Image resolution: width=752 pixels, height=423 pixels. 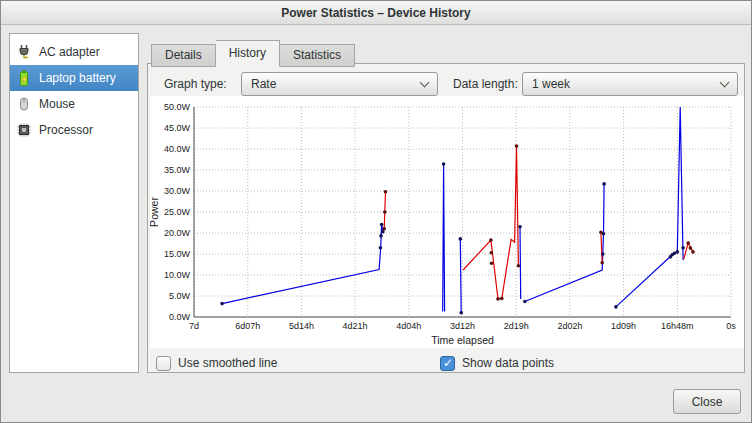 I want to click on smoothed-line-label: Use smoothed line, so click(x=228, y=363).